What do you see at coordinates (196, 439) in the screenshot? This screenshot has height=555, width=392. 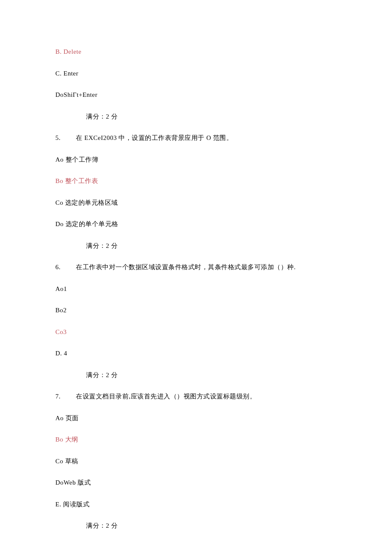 I see `q7-option-b: Bo 大纲` at bounding box center [196, 439].